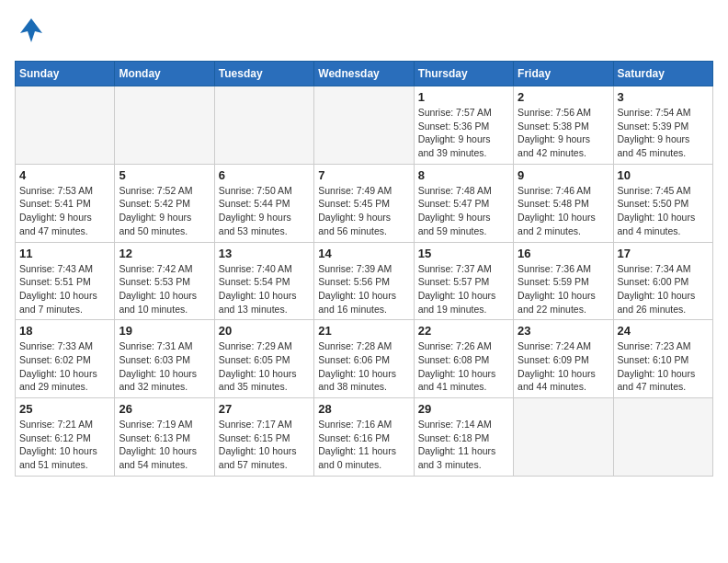  What do you see at coordinates (563, 74) in the screenshot?
I see `weekday-header: Friday` at bounding box center [563, 74].